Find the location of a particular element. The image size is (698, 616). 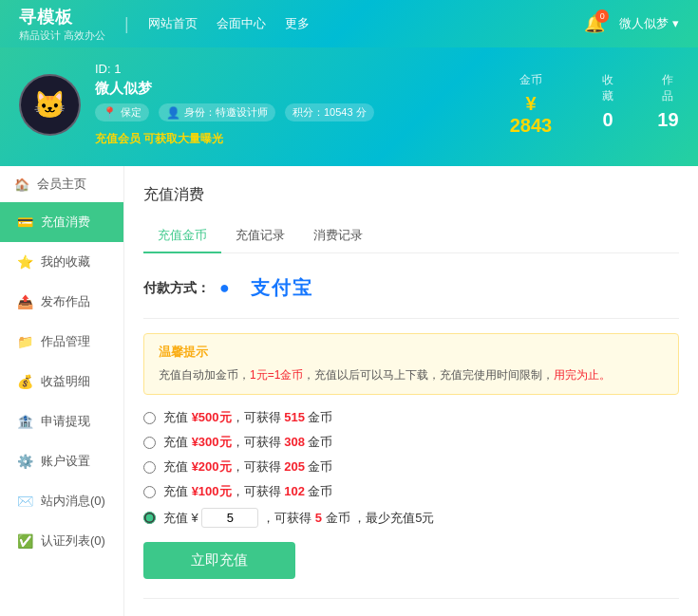

sidebar-item-settings: ⚙️ 账户设置 is located at coordinates (62, 461).